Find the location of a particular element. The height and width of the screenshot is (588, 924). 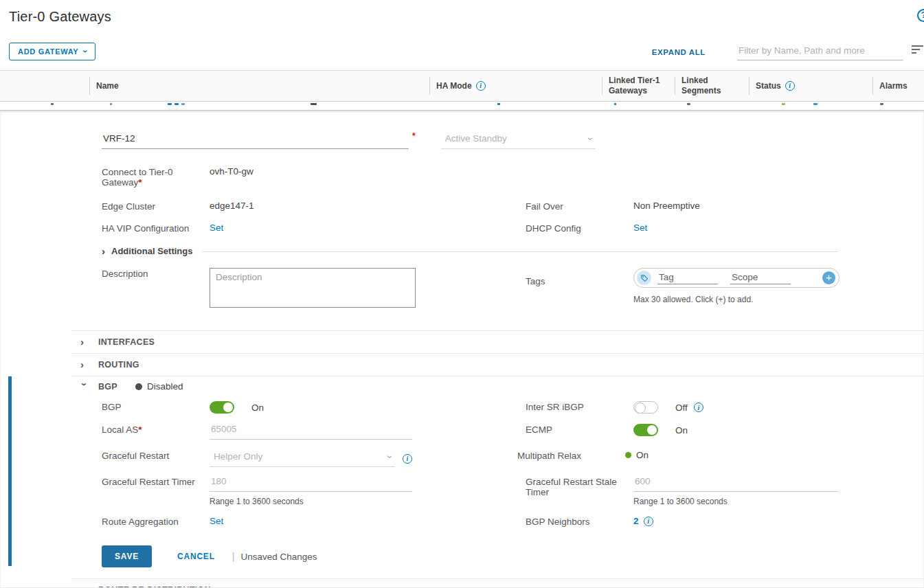

local-as-input is located at coordinates (311, 431).